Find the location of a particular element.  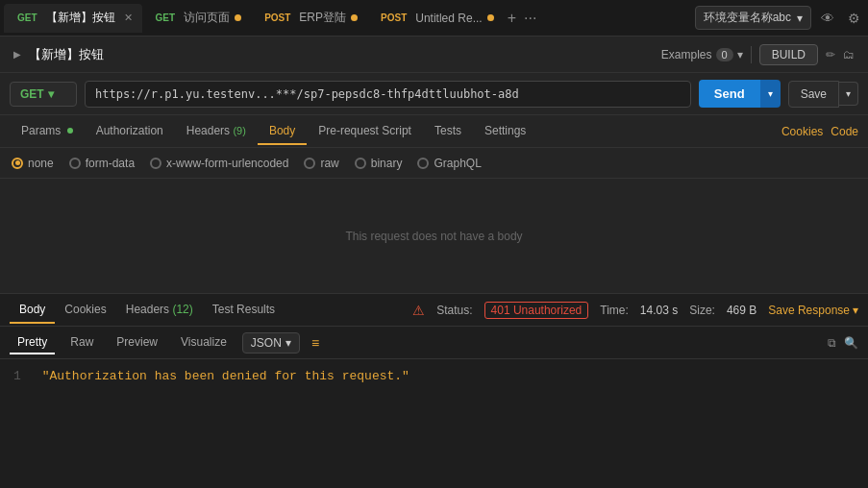

tab-dot-untitled is located at coordinates (490, 17).